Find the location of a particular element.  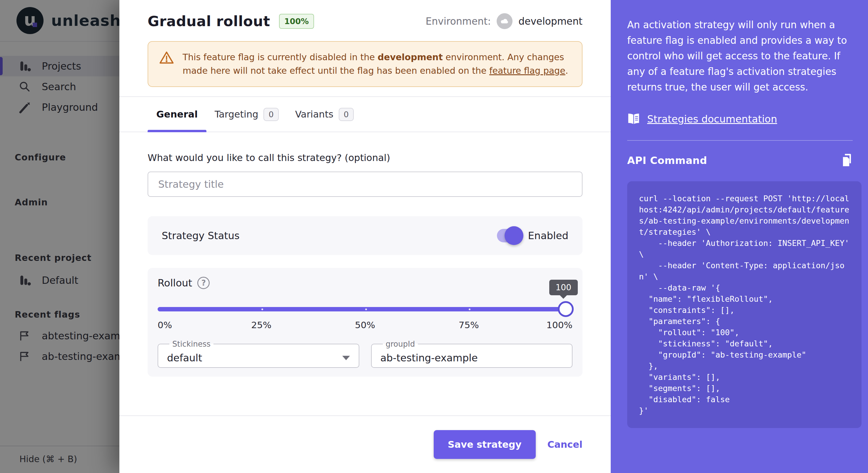

warning-text-post: . is located at coordinates (567, 71).